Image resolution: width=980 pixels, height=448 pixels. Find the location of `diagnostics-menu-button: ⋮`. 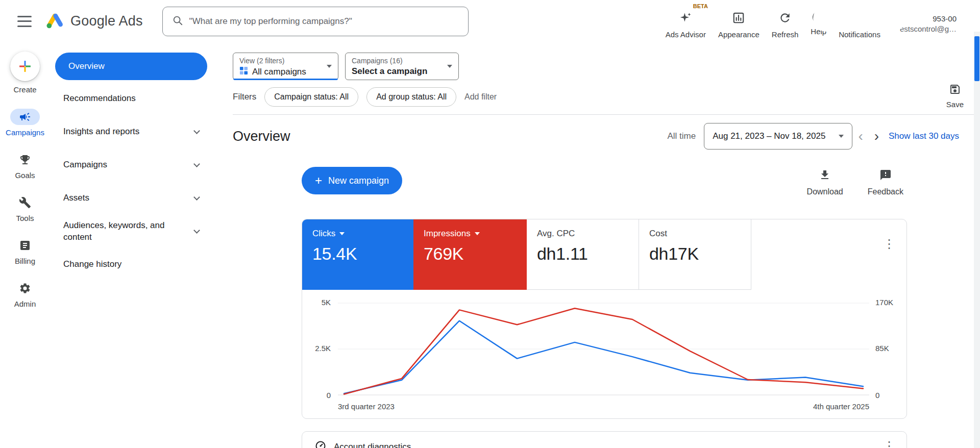

diagnostics-menu-button: ⋮ is located at coordinates (889, 444).